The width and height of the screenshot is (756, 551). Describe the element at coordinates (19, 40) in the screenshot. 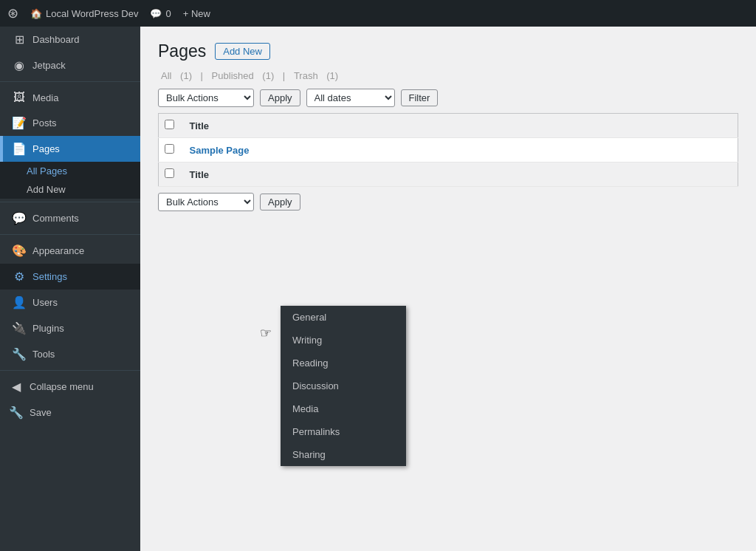

I see `dashboard-icon: ⊞` at that location.